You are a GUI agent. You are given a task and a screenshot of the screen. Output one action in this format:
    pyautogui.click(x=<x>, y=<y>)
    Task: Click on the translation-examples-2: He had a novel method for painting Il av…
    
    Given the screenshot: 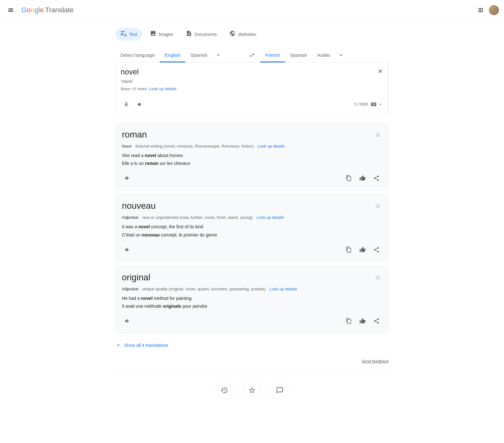 What is the action you would take?
    pyautogui.click(x=252, y=302)
    